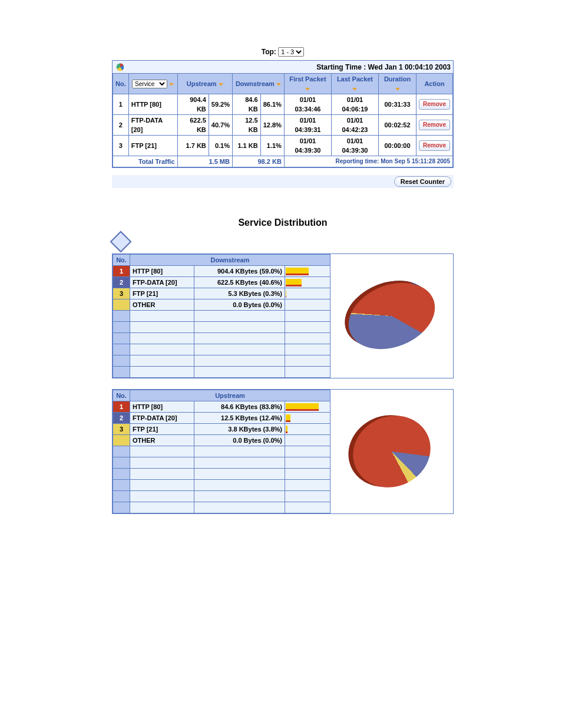 This screenshot has width=562, height=728. Describe the element at coordinates (308, 146) in the screenshot. I see `cell-first-packet: 01/01 04:39:30` at that location.